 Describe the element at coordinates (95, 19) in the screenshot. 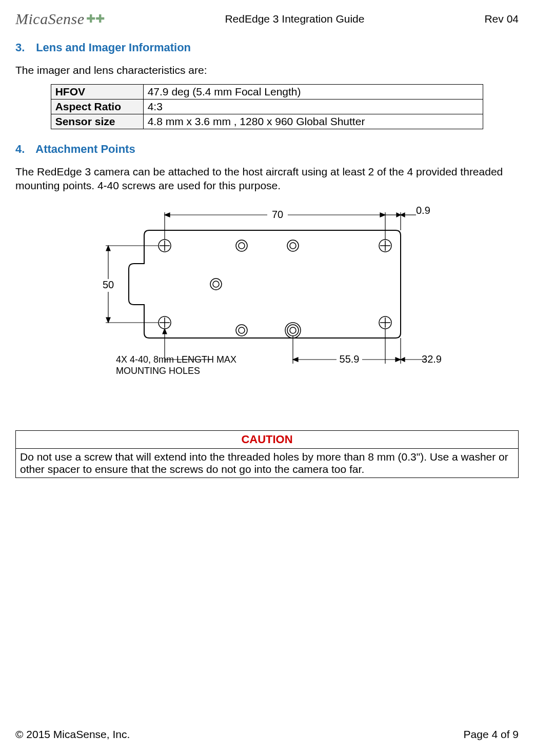

I see `leaf-icon: ✚✚` at that location.